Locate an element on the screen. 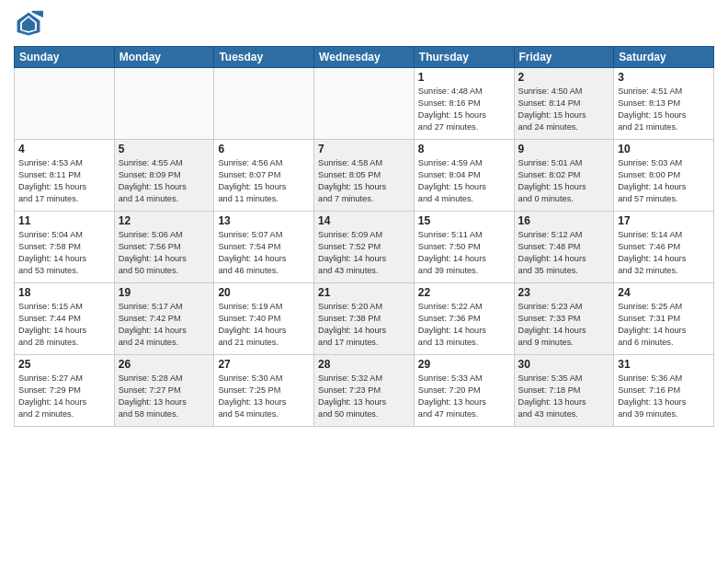  weekday-header: Monday is located at coordinates (164, 57).